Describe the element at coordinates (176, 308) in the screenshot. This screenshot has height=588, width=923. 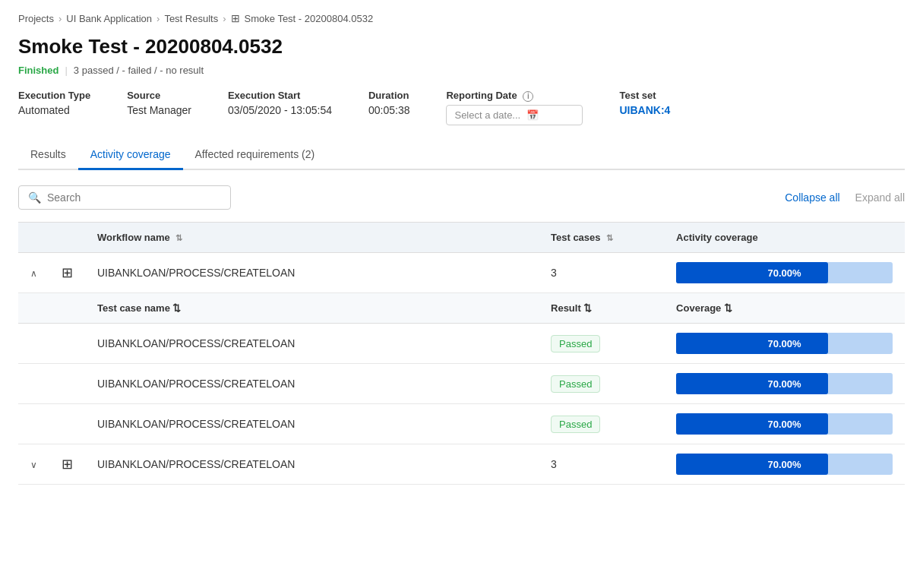
I see `sort-testcasename-icon: ⇅` at that location.